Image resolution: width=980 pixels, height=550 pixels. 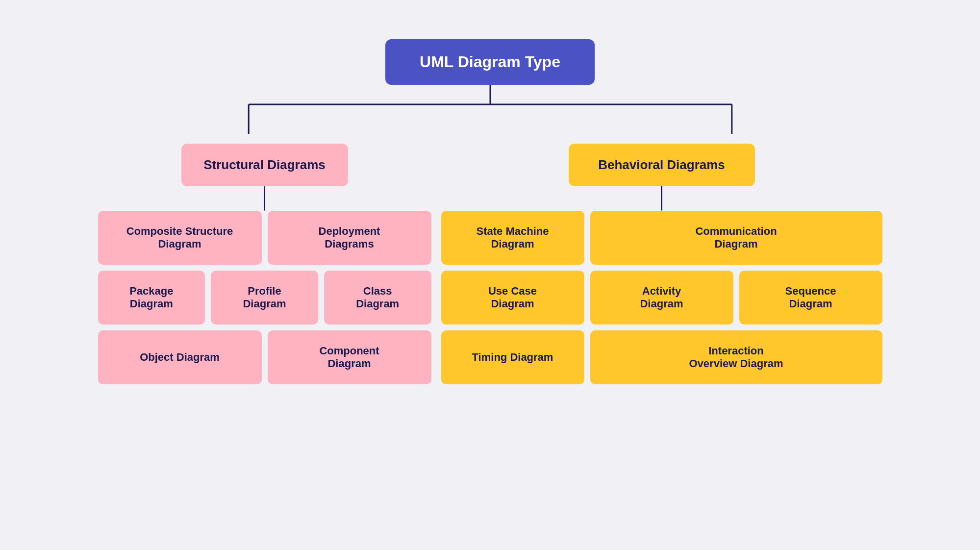 What do you see at coordinates (152, 298) in the screenshot?
I see `package-card: PackageDiagram` at bounding box center [152, 298].